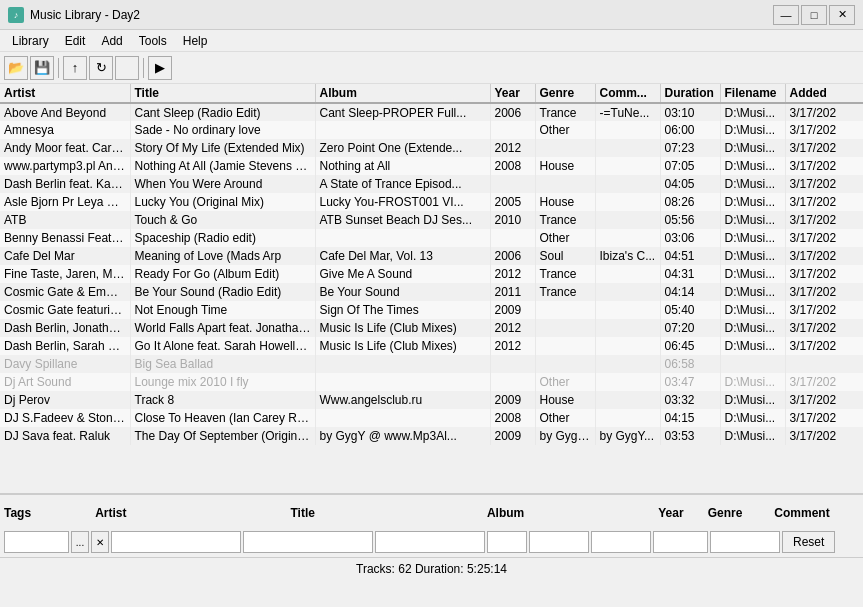  I want to click on col-header-duration: Duration, so click(690, 94).